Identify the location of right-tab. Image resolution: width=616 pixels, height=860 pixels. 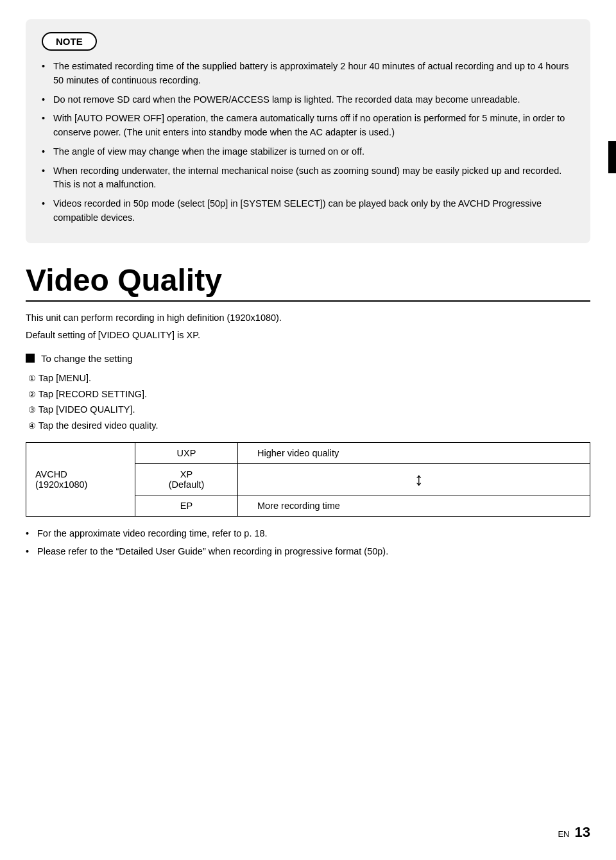
(612, 157).